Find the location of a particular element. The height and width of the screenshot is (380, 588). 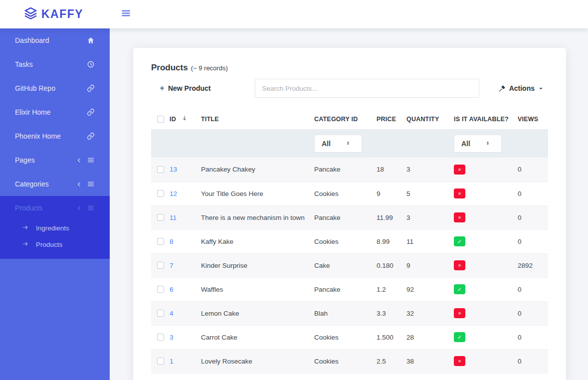

sidebar-group-tasks: Tasks is located at coordinates (55, 64).